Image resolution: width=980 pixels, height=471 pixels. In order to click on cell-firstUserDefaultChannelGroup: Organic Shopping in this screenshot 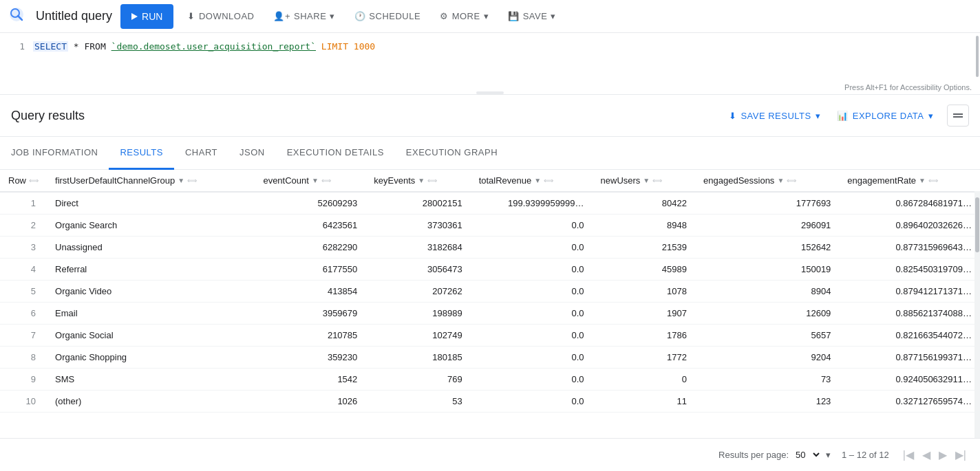, I will do `click(151, 358)`.